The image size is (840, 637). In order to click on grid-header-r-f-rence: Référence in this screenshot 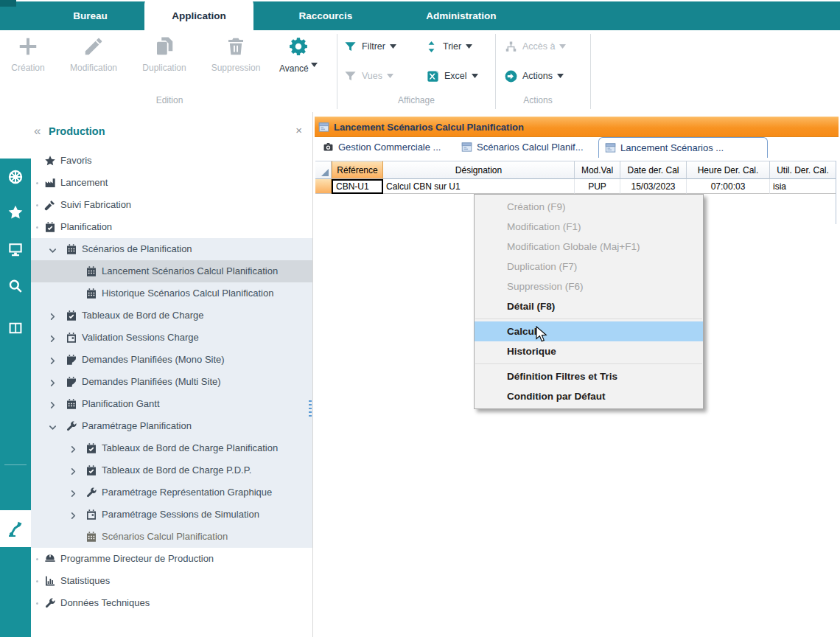, I will do `click(357, 170)`.